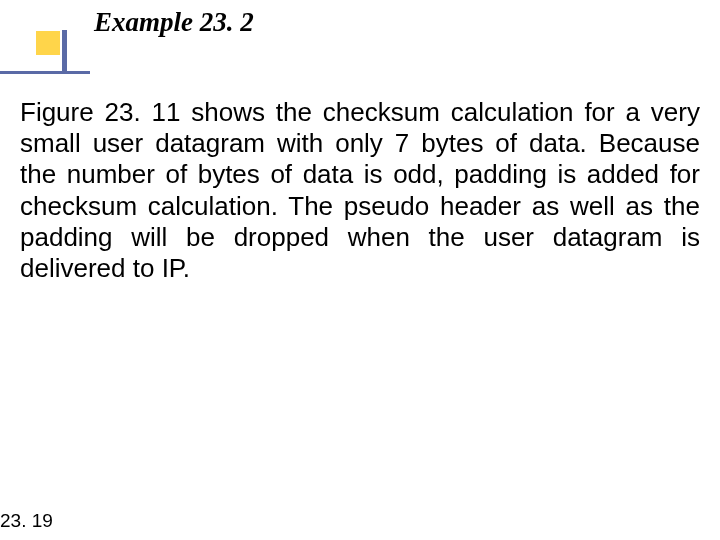  I want to click on decoration-horizontal-line, so click(45, 72).